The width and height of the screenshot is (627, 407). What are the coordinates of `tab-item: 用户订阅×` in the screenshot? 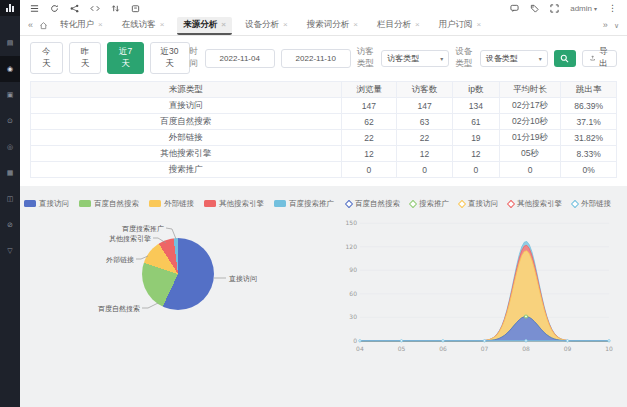 It's located at (460, 26).